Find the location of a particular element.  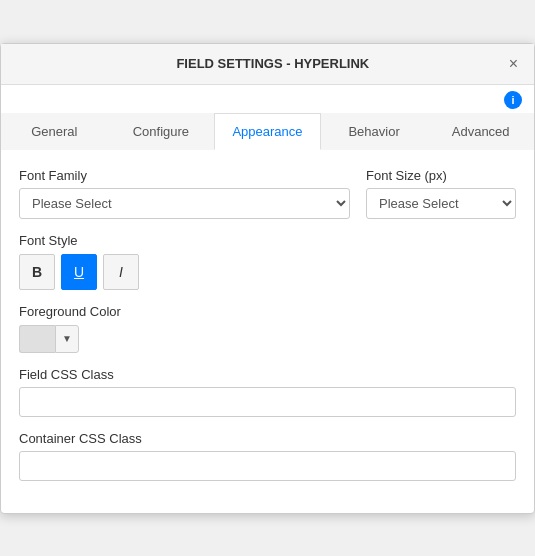

tab-configure: Configure is located at coordinates (162, 132).